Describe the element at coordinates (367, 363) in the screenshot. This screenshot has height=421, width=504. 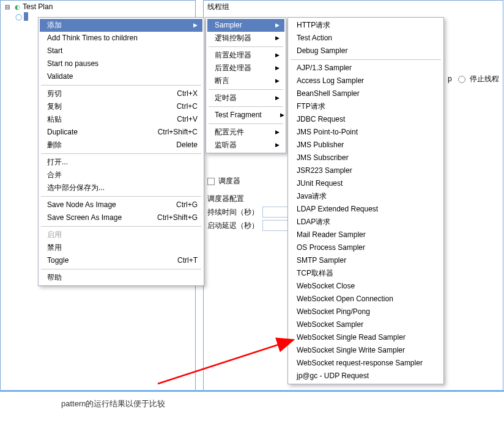
I see `sampler-submenu-item-label: WebSocket request-response Sampler` at that location.